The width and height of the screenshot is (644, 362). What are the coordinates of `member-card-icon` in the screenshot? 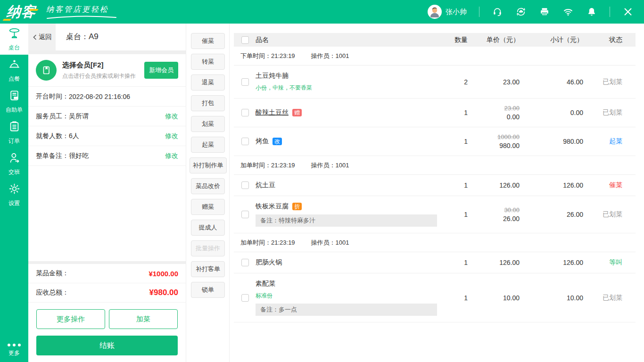 It's located at (46, 70).